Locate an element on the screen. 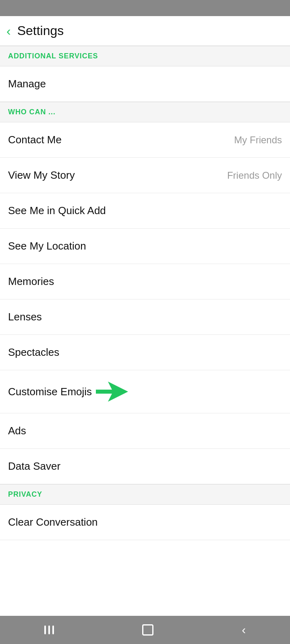  menu-label-memories: Memories is located at coordinates (31, 282).